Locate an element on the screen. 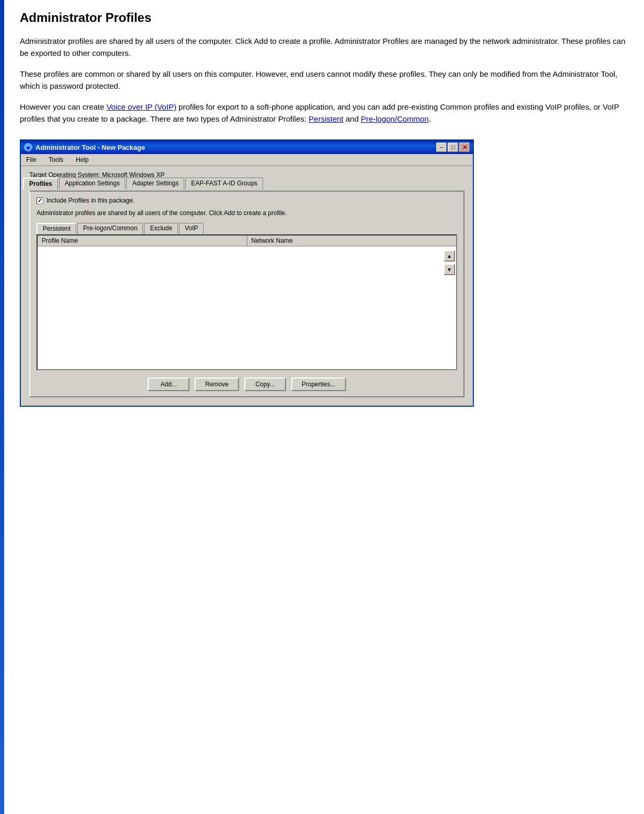  inner-tabs-container: Persistent Pre-logon/Common Exclude VoIP… is located at coordinates (247, 297).